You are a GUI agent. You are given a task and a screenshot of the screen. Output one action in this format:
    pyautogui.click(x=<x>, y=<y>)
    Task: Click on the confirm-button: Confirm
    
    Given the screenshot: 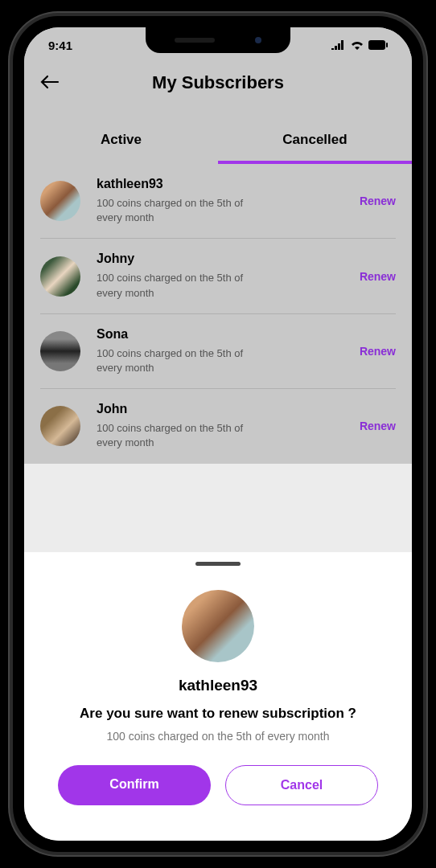 What is the action you would take?
    pyautogui.click(x=134, y=785)
    